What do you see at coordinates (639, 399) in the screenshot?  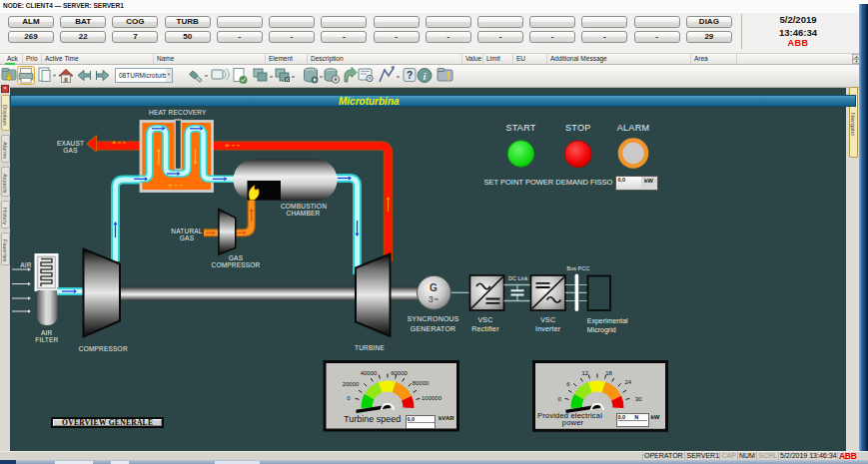 I see `svg-text: 30` at bounding box center [639, 399].